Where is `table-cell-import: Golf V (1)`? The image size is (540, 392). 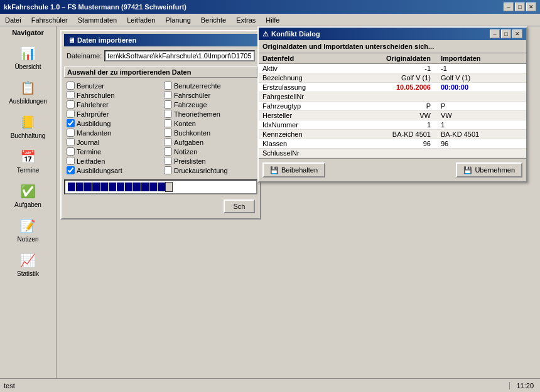
table-cell-import: Golf V (1) is located at coordinates (482, 78).